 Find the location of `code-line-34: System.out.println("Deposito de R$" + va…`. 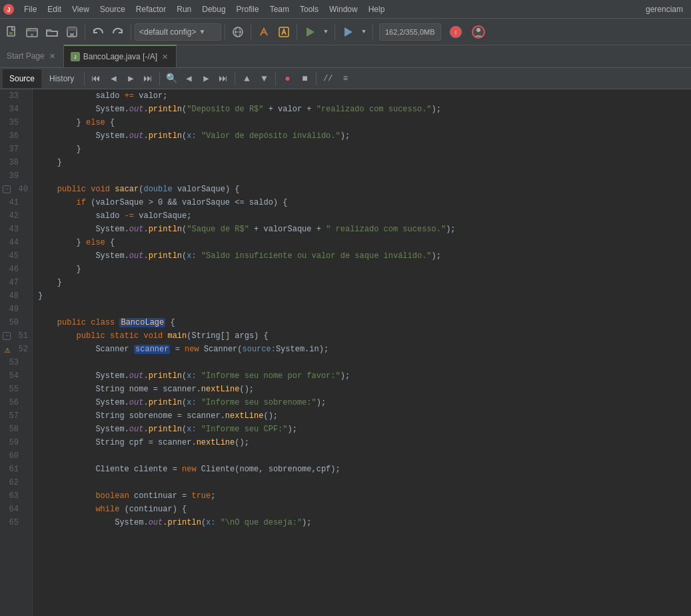

code-line-34: System.out.println("Deposito de R$" + va… is located at coordinates (362, 109).